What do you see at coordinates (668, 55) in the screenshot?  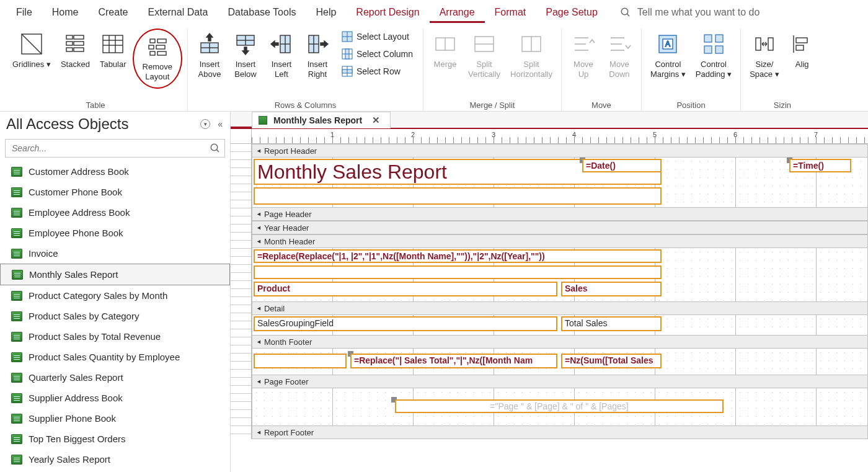 I see `control-margins-button: A Control Margins ▾` at bounding box center [668, 55].